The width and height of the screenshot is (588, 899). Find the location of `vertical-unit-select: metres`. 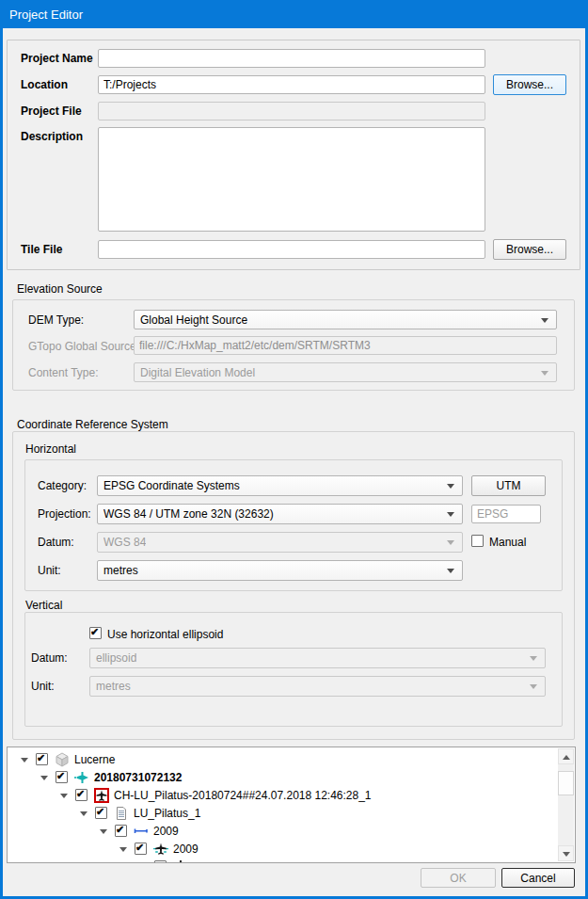

vertical-unit-select: metres is located at coordinates (318, 686).